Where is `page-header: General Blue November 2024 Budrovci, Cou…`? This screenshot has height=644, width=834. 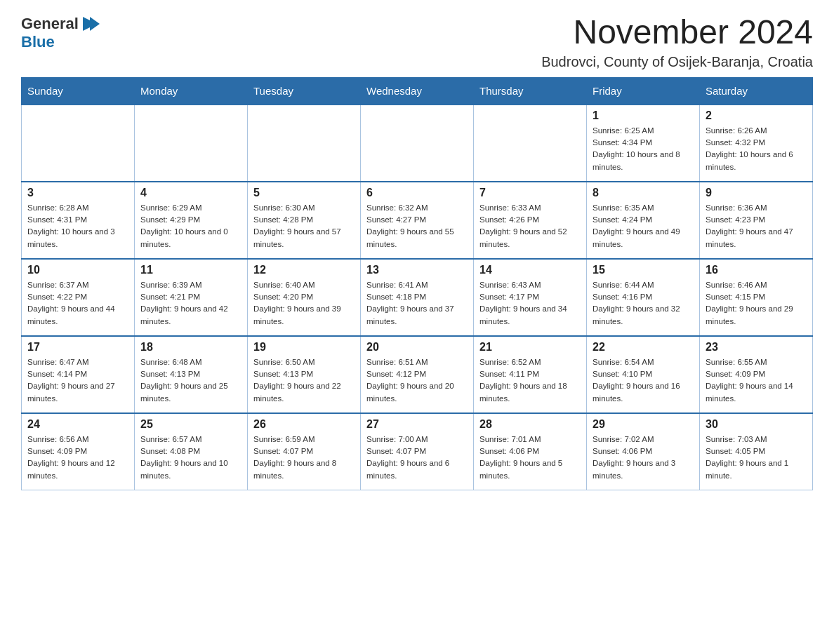 page-header: General Blue November 2024 Budrovci, Cou… is located at coordinates (417, 42).